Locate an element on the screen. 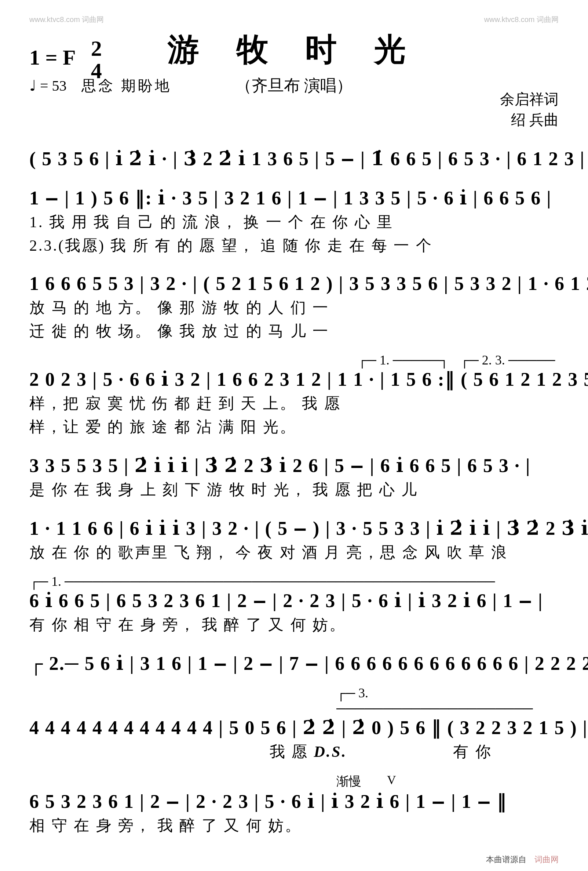 Image resolution: width=588 pixels, height=871 pixels. time-sig-numerator: 2 is located at coordinates (97, 49).